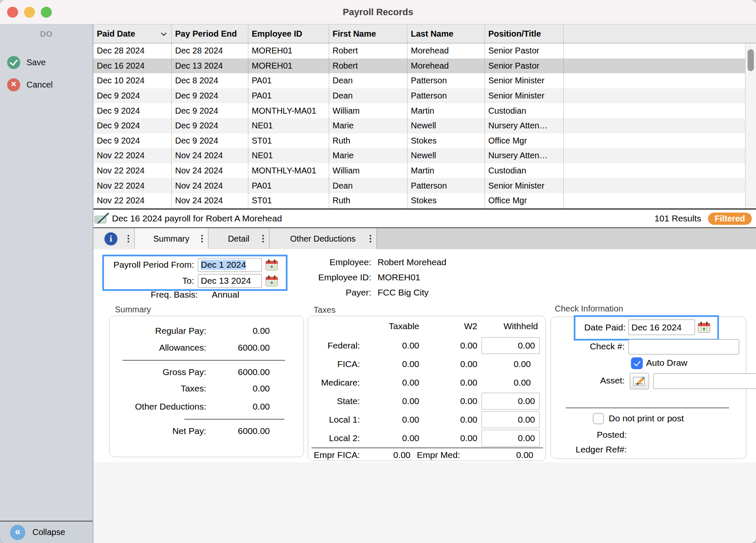  I want to click on column-header-paid-date: Paid Date, so click(133, 34).